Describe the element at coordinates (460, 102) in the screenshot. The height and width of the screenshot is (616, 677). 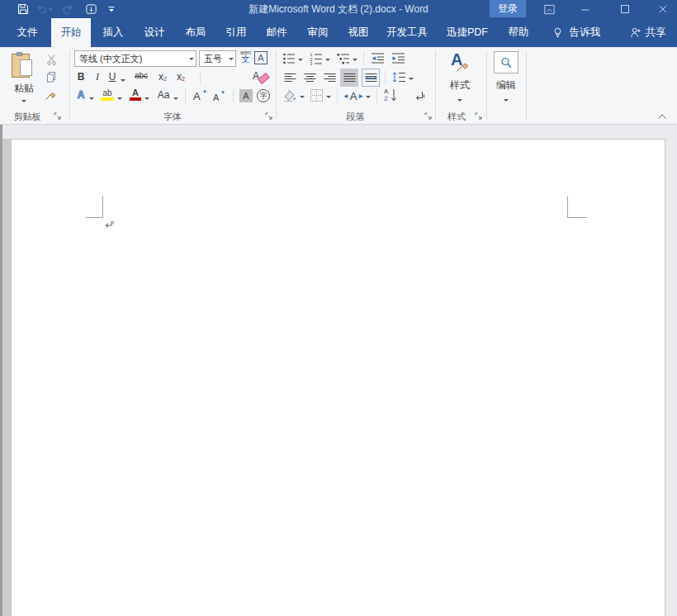
I see `styles-caret` at that location.